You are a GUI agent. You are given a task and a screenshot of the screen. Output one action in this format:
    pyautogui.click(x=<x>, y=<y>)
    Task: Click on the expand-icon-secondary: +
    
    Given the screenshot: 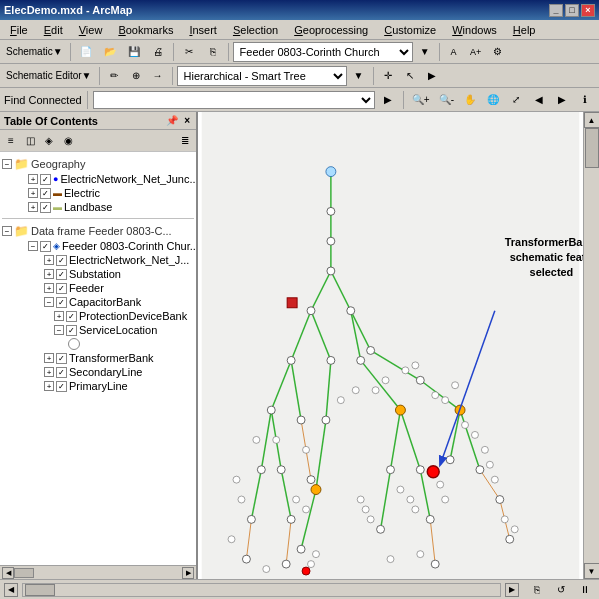 What is the action you would take?
    pyautogui.click(x=49, y=372)
    